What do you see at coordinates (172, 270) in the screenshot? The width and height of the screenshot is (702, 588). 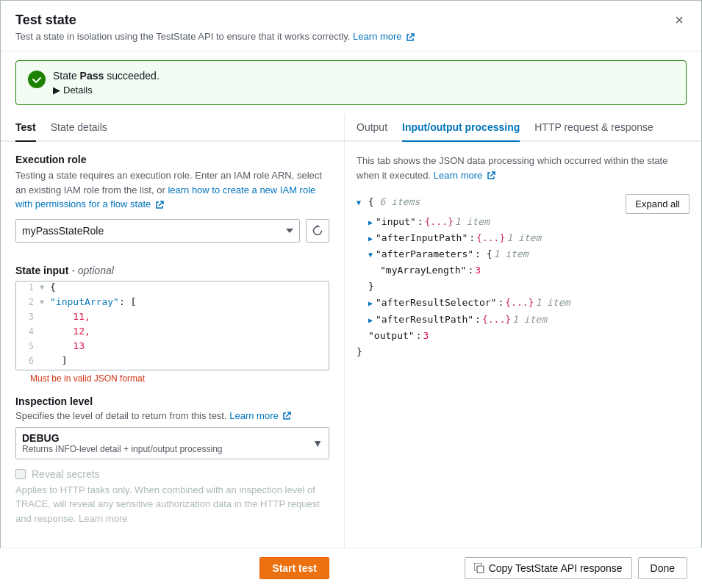 I see `state-input-label: State input - optional` at bounding box center [172, 270].